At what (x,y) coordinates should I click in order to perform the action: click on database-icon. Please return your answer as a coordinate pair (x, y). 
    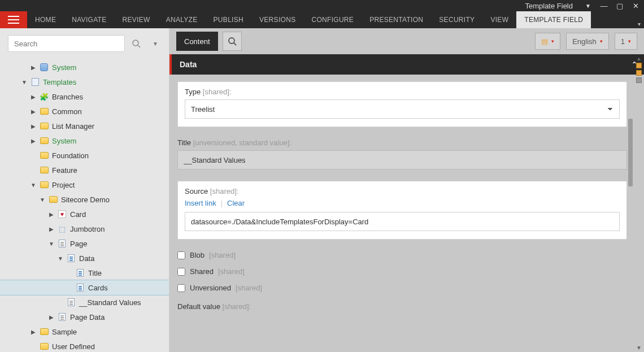
    Looking at the image, I should click on (44, 67).